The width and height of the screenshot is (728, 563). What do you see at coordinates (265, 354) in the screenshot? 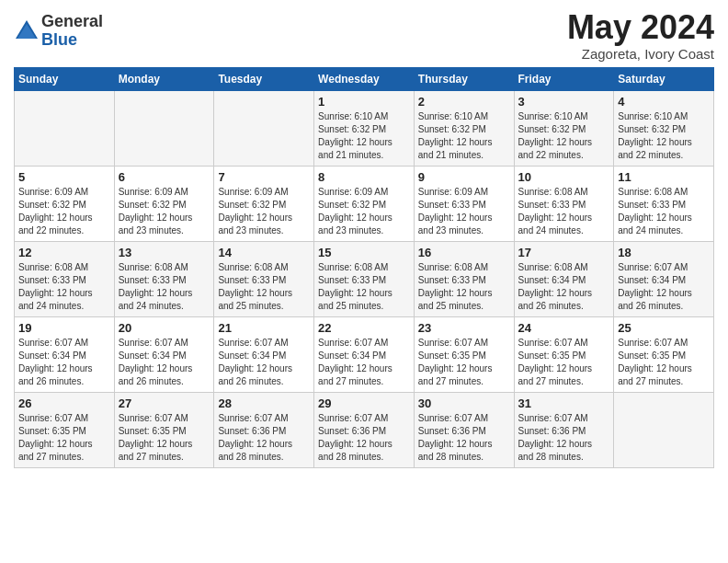
I see `calendar-cell: 21Sunrise: 6:07 AM Sunset: 6:34 PM Dayli…` at bounding box center [265, 354].